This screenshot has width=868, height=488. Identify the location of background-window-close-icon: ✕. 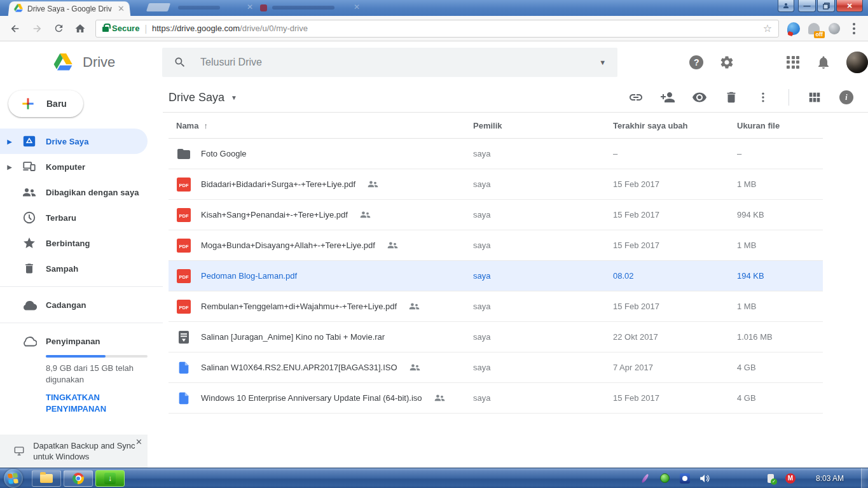
(250, 7).